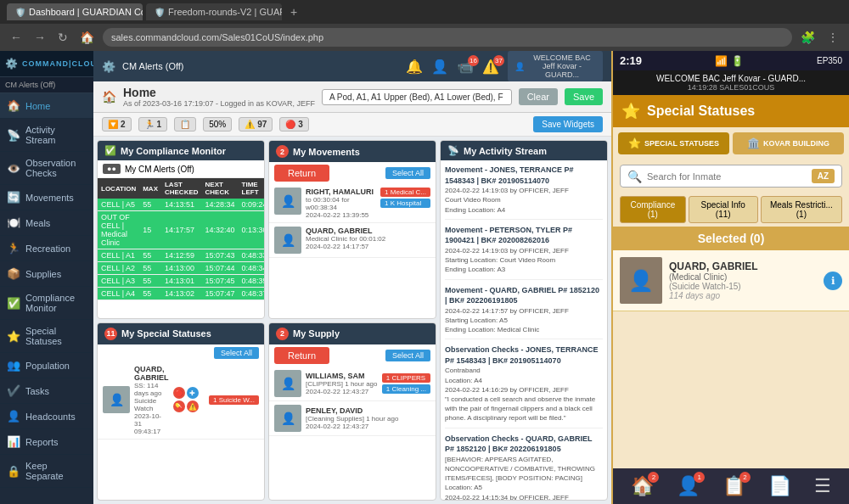 The width and height of the screenshot is (849, 504). I want to click on bottom-icon-doc: 📄, so click(779, 486).